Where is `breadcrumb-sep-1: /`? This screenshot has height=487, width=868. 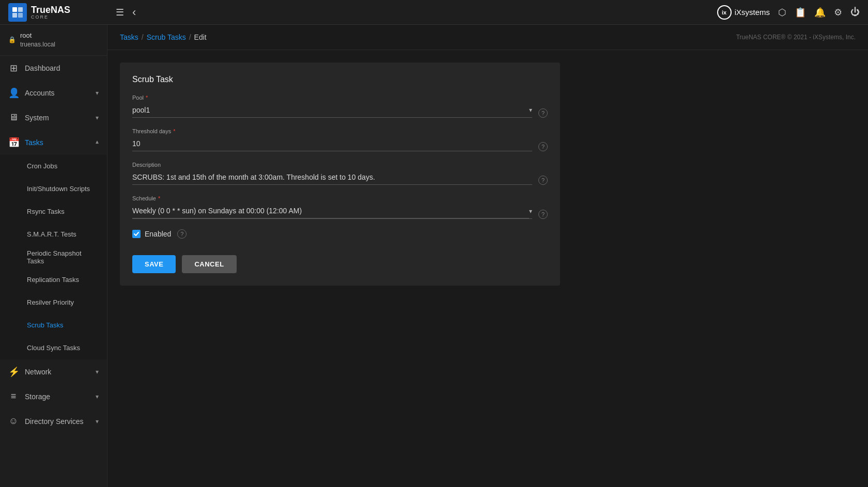 breadcrumb-sep-1: / is located at coordinates (143, 37).